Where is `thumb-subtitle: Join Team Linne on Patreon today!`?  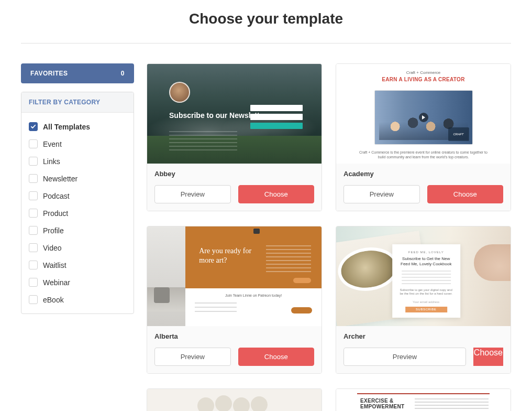
thumb-subtitle: Join Team Linne on Patreon today! is located at coordinates (253, 296).